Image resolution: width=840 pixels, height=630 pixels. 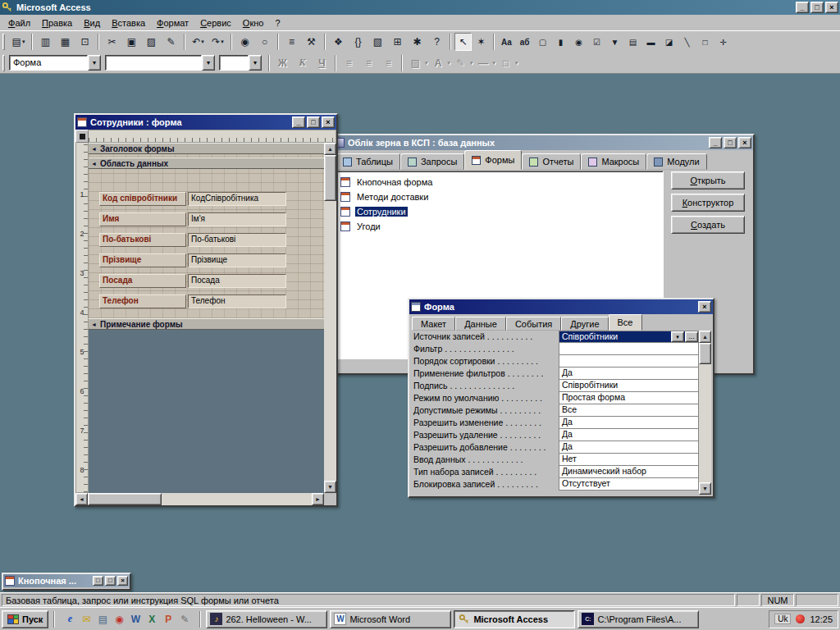 What do you see at coordinates (237, 302) in the screenshot?
I see `field-textbox-control: Телефон` at bounding box center [237, 302].